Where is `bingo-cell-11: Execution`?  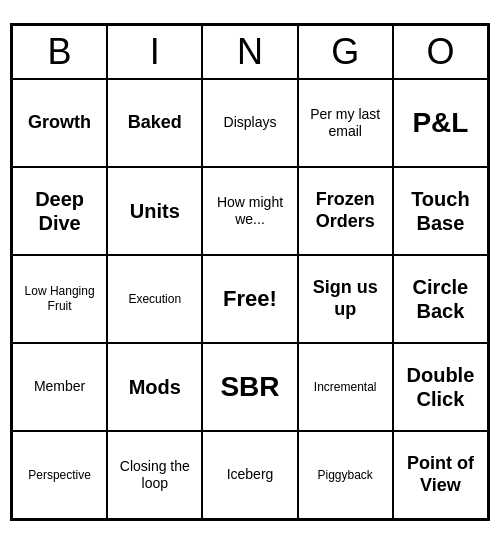 bingo-cell-11: Execution is located at coordinates (154, 299).